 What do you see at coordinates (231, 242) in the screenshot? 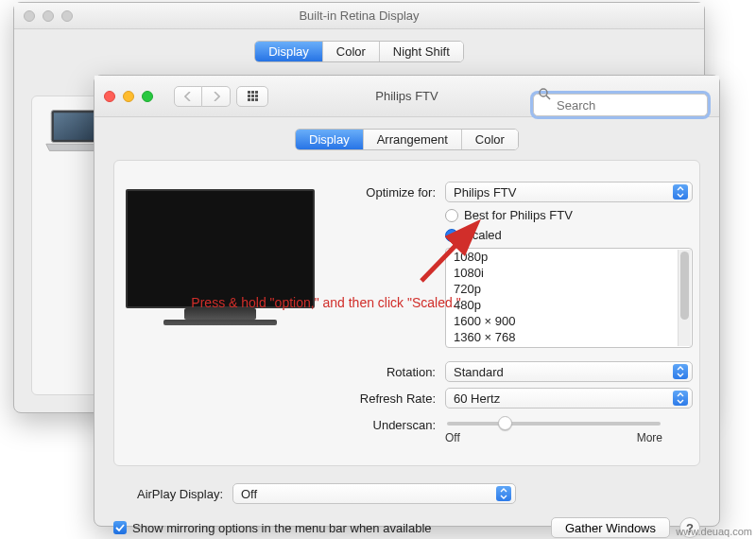
I see `tv-preview` at bounding box center [231, 242].